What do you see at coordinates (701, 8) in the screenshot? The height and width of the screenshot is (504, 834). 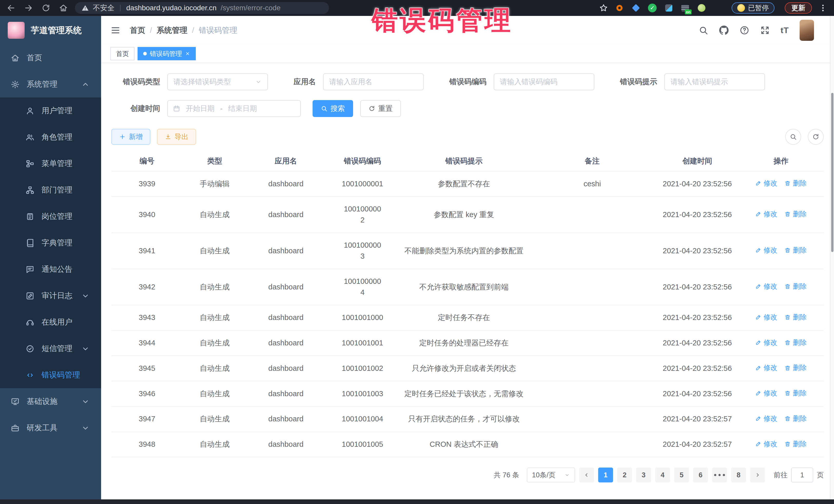 I see `extension-sprout-icon` at bounding box center [701, 8].